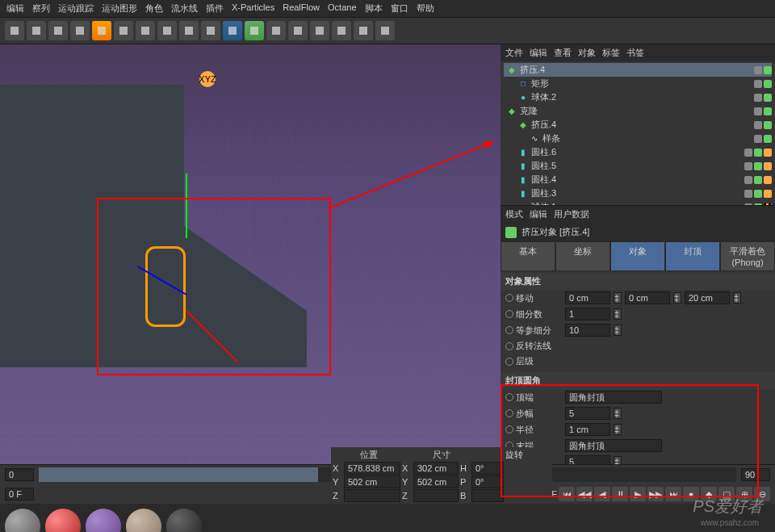 The image size is (775, 532). I want to click on brush-icon, so click(211, 31).